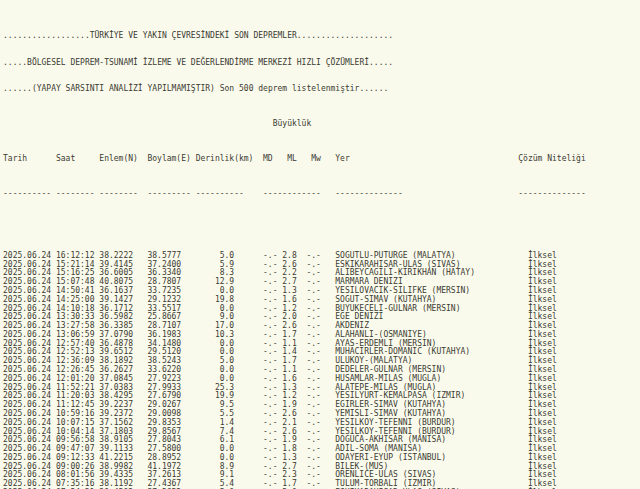 This screenshot has width=640, height=489. I want to click on column-header-place: Yer, so click(426, 160).